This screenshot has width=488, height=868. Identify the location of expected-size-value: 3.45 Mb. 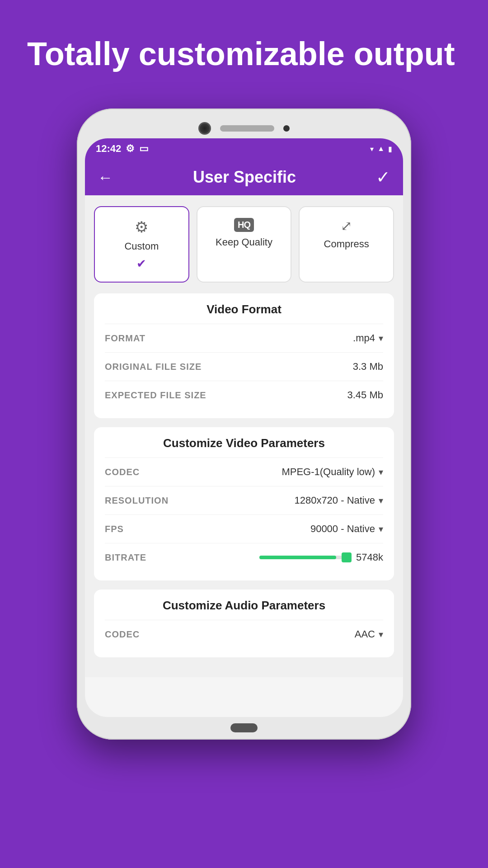
(366, 395).